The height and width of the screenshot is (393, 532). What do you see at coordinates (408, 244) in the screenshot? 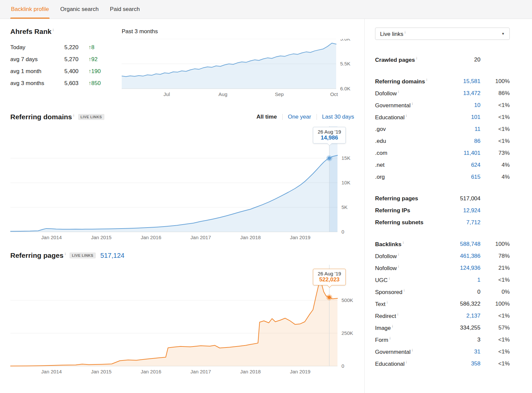
I see `stat-label: Backlinksi` at bounding box center [408, 244].